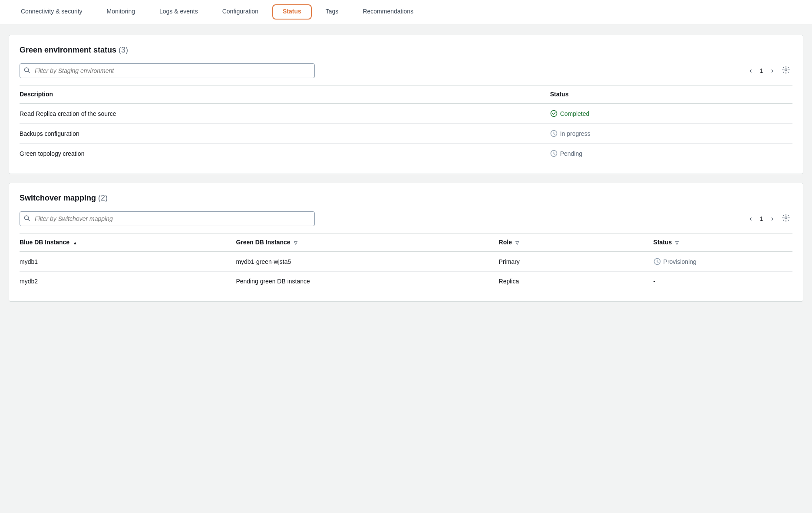 Image resolution: width=812 pixels, height=513 pixels. I want to click on tab-bar: Connectivity & security Monitoring Logs …, so click(406, 12).